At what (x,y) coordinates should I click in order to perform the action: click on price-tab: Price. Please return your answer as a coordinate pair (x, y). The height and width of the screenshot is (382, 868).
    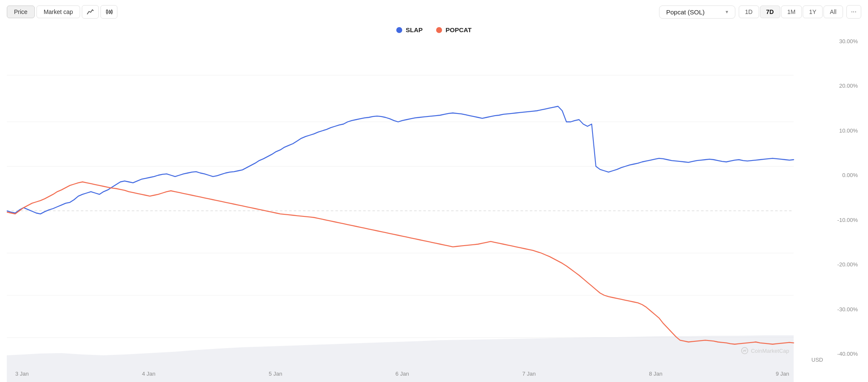
    Looking at the image, I should click on (21, 12).